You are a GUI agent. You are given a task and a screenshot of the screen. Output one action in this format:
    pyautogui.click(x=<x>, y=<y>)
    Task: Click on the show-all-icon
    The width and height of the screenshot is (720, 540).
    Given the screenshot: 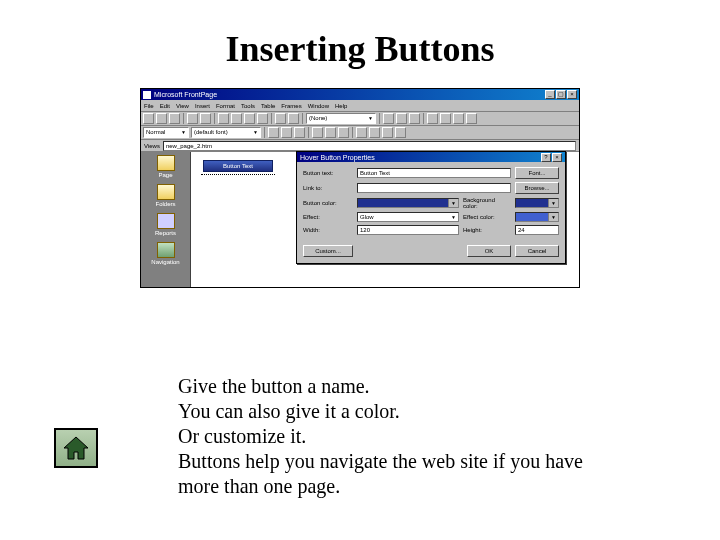 What is the action you would take?
    pyautogui.click(x=458, y=118)
    